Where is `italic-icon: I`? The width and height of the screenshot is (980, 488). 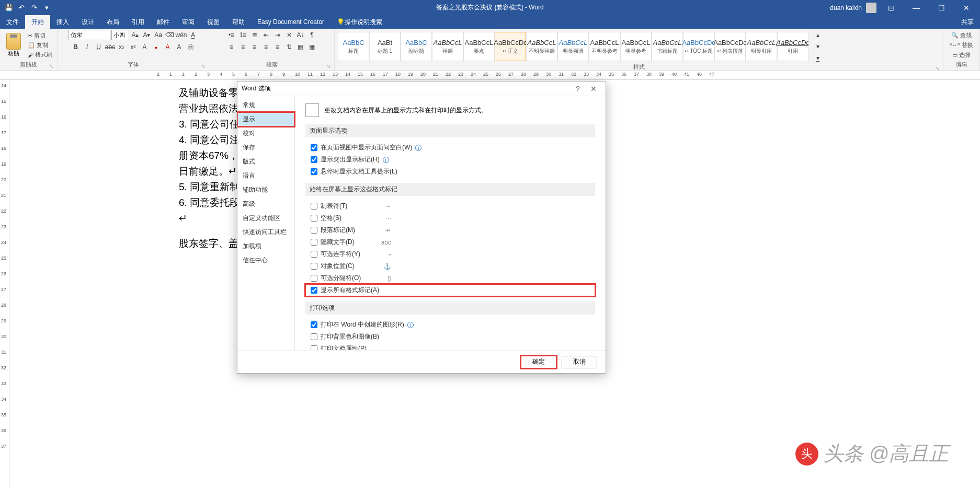 italic-icon: I is located at coordinates (87, 47).